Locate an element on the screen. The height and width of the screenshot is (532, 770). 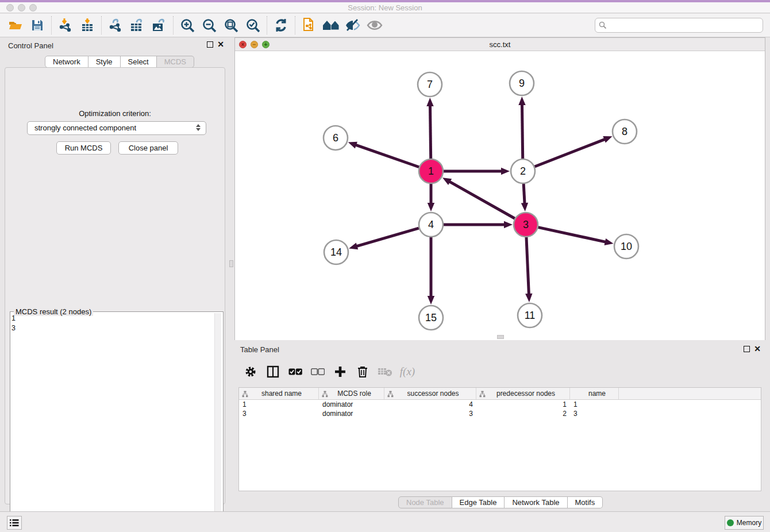
tab-edge-table: Edge Table is located at coordinates (479, 502).